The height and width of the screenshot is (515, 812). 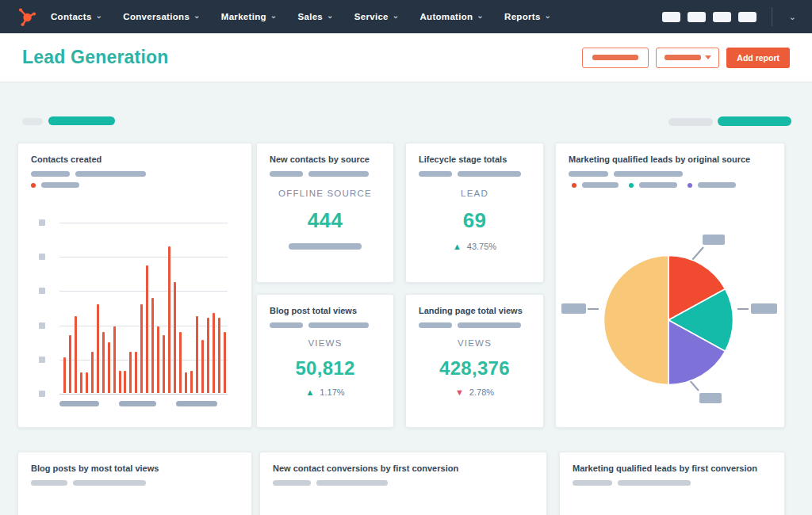 What do you see at coordinates (772, 17) in the screenshot?
I see `nav-divider` at bounding box center [772, 17].